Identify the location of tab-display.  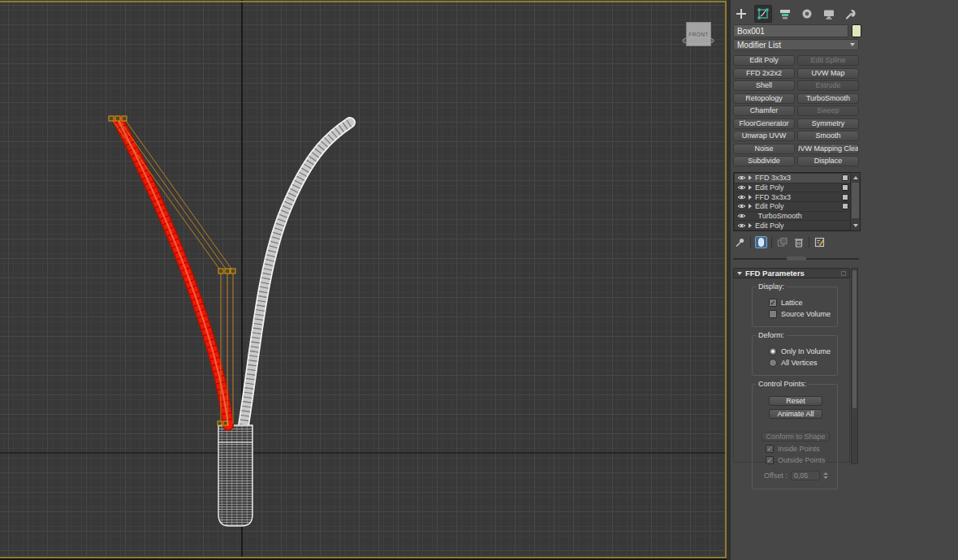
(829, 14).